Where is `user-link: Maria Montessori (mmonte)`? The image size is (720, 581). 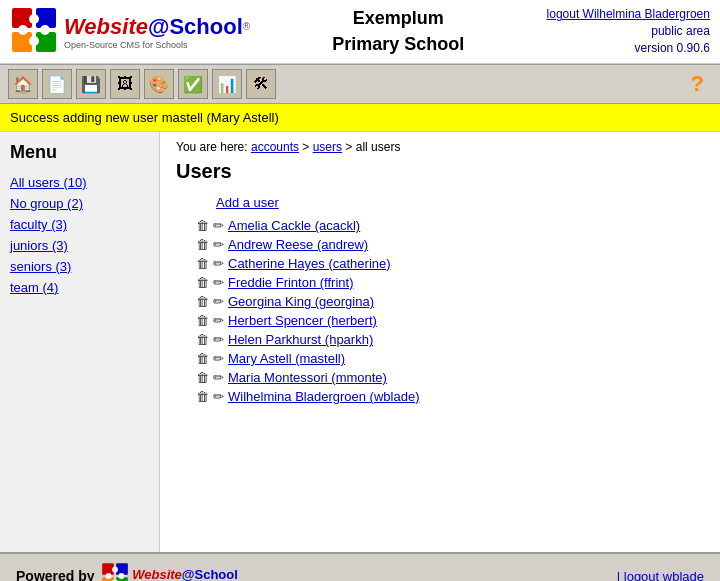 user-link: Maria Montessori (mmonte) is located at coordinates (308, 378).